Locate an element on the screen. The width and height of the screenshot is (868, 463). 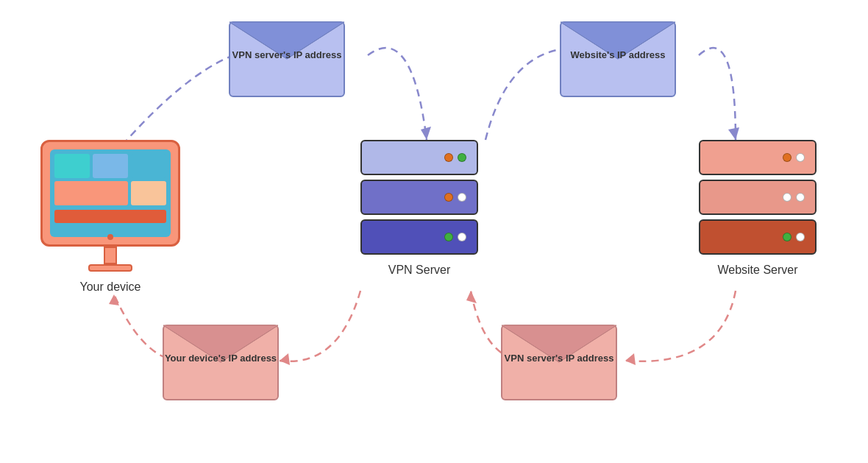
vpn-server-section: VPN Server is located at coordinates (419, 208).